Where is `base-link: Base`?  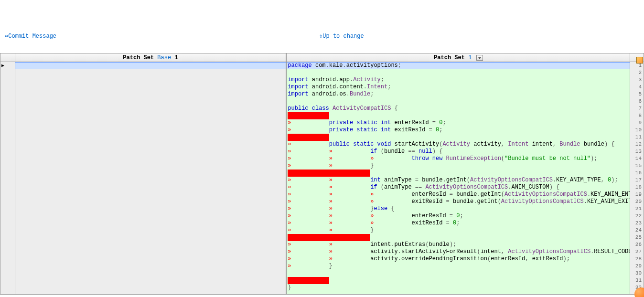
base-link: Base is located at coordinates (164, 58).